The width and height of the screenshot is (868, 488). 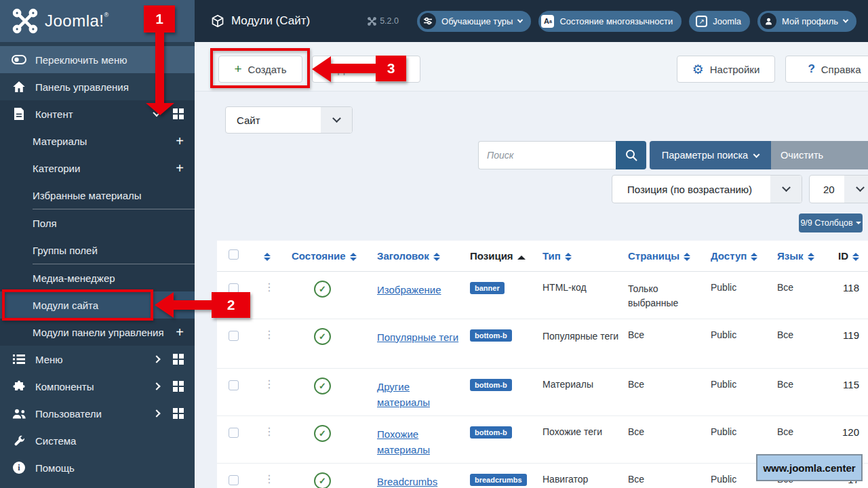 I want to click on sidebar-item-users: Пользователи, so click(x=98, y=413).